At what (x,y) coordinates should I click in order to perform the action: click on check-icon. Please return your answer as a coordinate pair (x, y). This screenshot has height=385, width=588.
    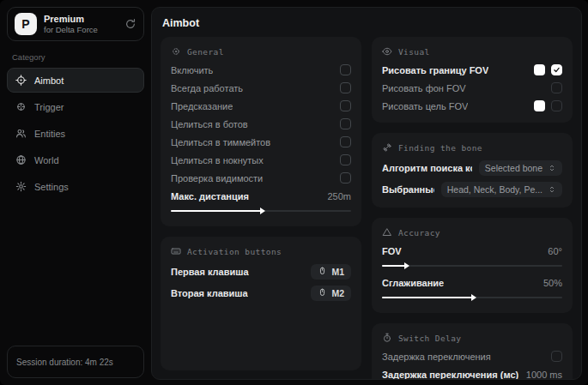
    Looking at the image, I should click on (556, 70).